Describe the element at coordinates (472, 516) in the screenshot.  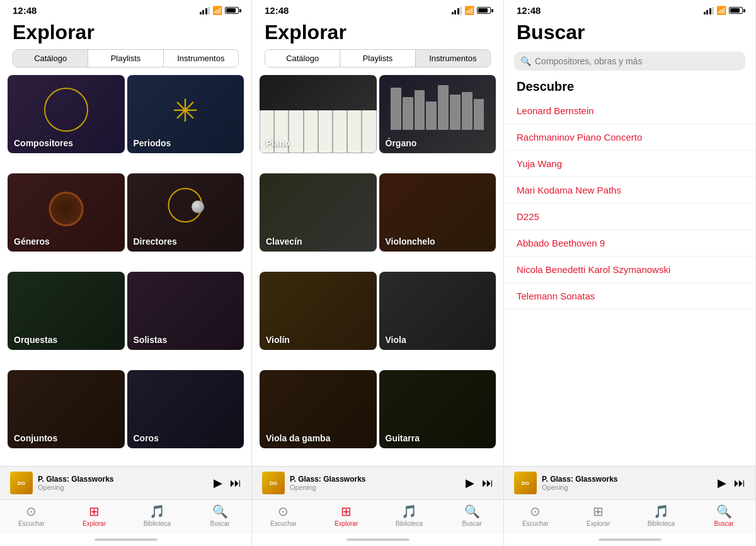
I see `nav-buscar-2: 🔍 Buscar` at that location.